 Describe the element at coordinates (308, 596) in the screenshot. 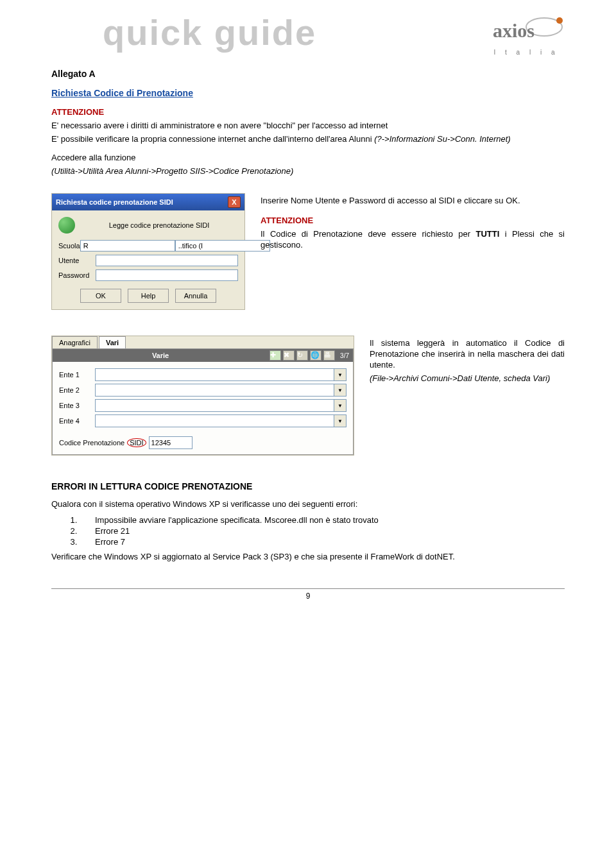

I see `page-number: 9` at that location.